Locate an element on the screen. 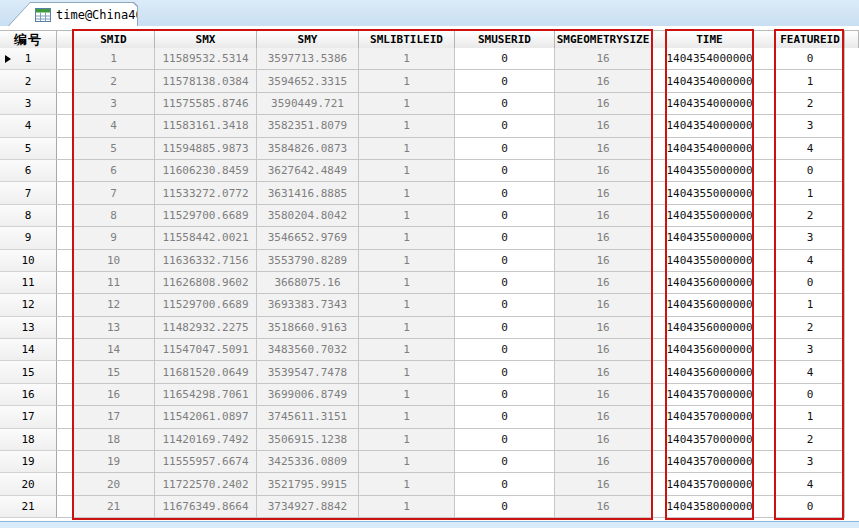 This screenshot has width=859, height=528. row-header: 1 is located at coordinates (28, 59).